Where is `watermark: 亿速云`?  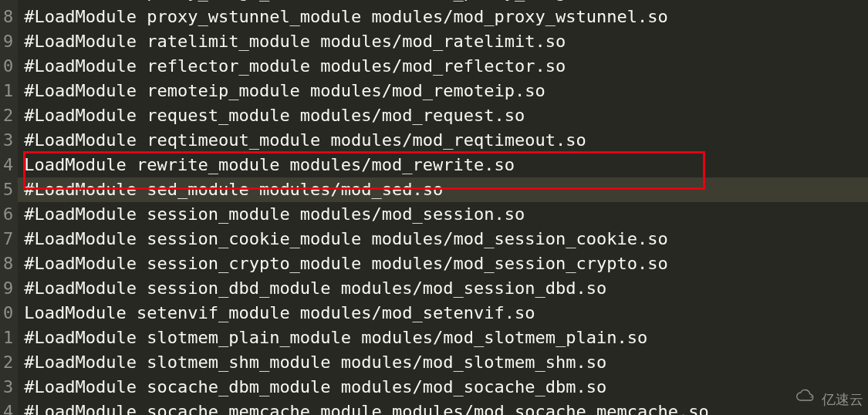 watermark: 亿速云 is located at coordinates (829, 400).